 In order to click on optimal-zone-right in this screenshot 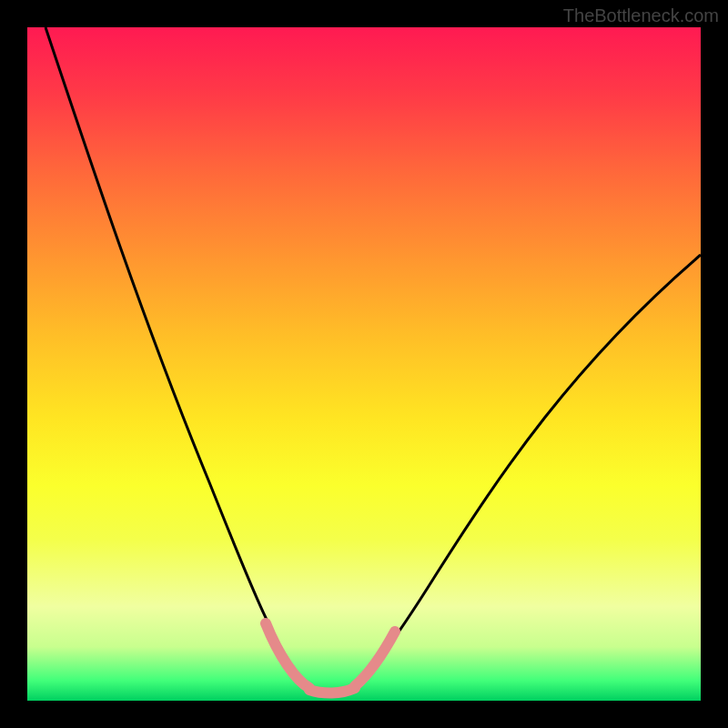, I will do `click(375, 659)`.